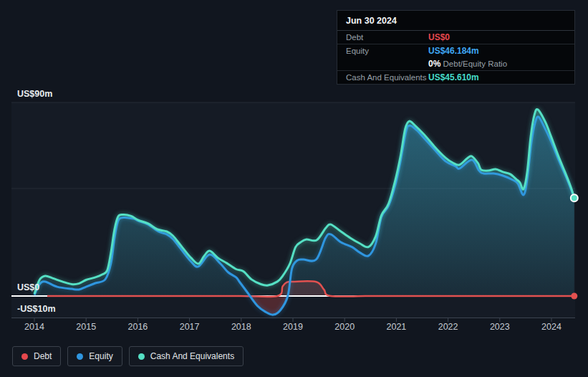  I want to click on tooltip-debt-value: US$0, so click(439, 37).